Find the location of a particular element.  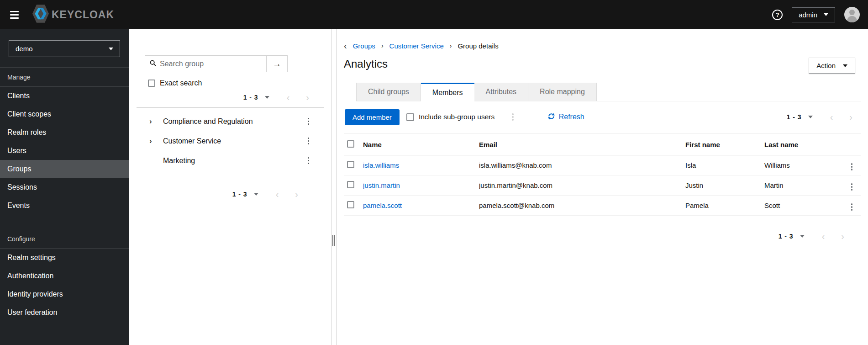

column-header-last-name: Last name is located at coordinates (805, 144).